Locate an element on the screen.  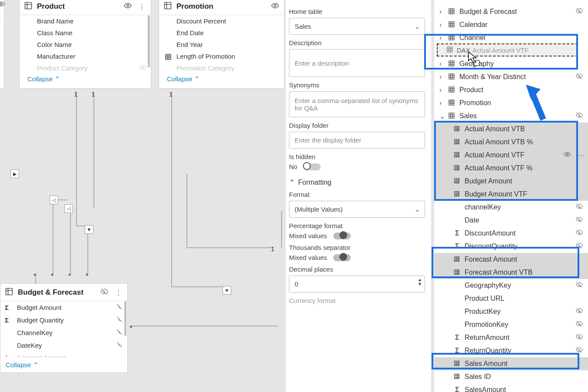
field-color-name: Color Name is located at coordinates (85, 44).